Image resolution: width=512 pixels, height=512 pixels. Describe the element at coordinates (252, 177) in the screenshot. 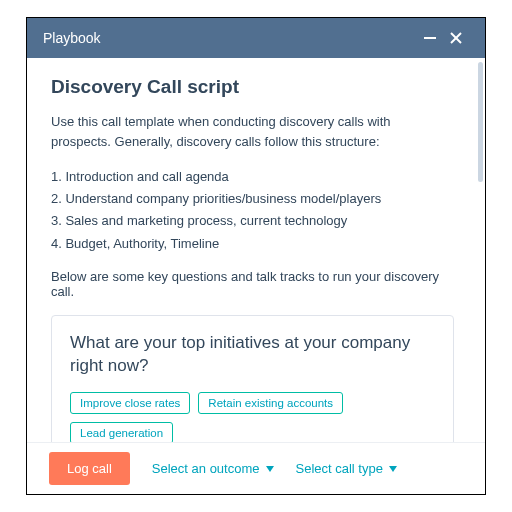

I see `step-item: 1. Introduction and call agenda` at that location.